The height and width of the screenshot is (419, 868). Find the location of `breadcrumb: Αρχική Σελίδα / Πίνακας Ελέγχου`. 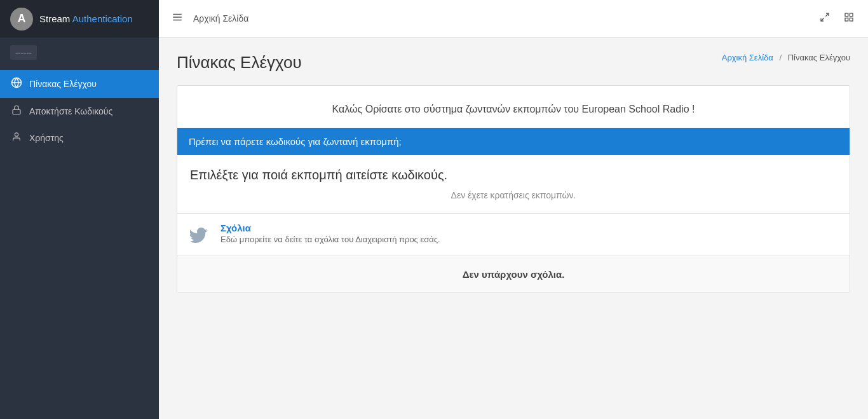

breadcrumb: Αρχική Σελίδα / Πίνακας Ελέγχου is located at coordinates (786, 57).